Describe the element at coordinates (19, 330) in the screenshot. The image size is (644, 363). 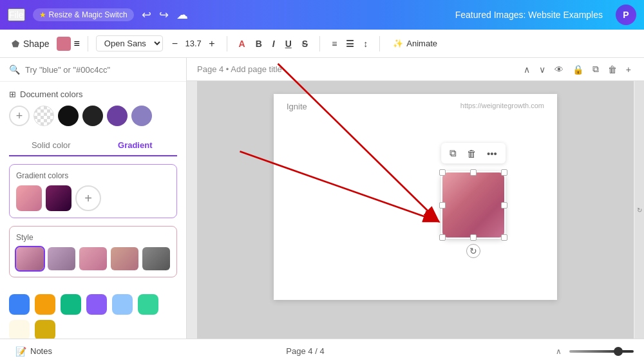
I see `extra-swatch-cream` at that location.